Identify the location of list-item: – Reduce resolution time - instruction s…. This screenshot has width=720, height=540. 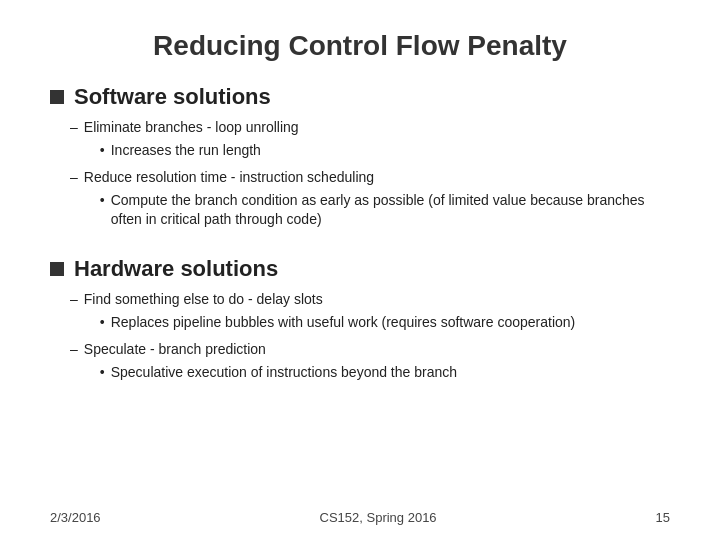
(370, 200).